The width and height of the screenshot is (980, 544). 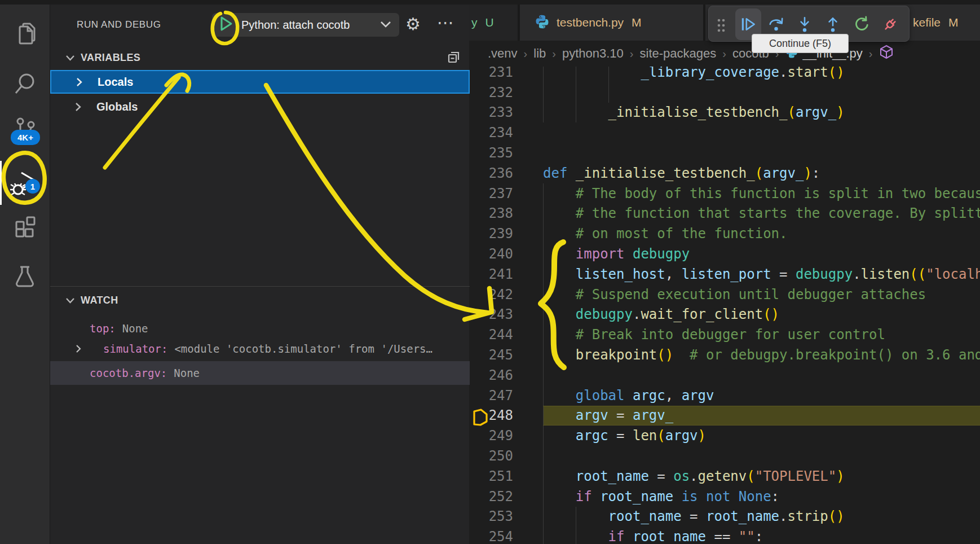 I want to click on gear-icon: ⚙, so click(x=413, y=24).